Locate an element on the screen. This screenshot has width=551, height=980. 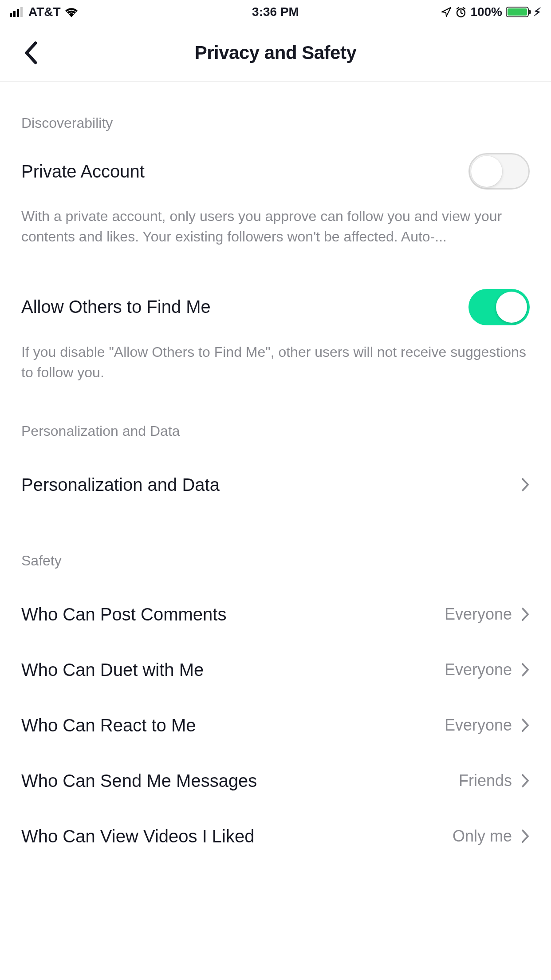
battery-percent: 100% is located at coordinates (486, 12).